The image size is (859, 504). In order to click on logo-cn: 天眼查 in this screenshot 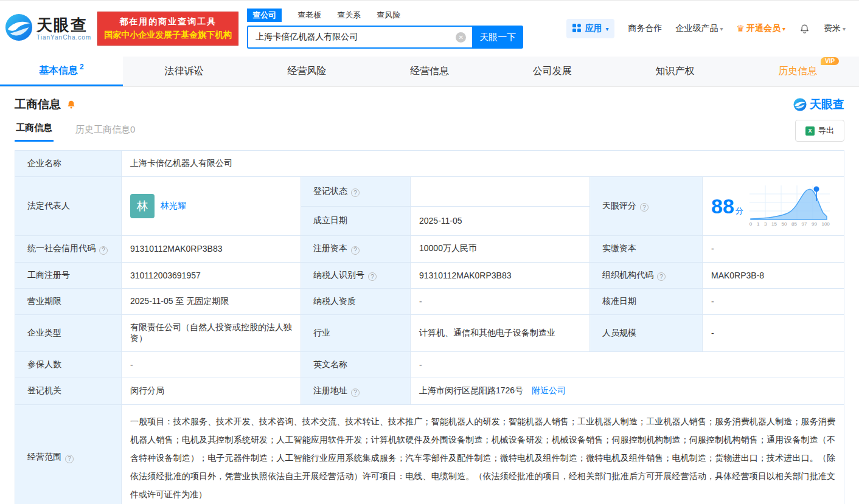, I will do `click(64, 26)`.